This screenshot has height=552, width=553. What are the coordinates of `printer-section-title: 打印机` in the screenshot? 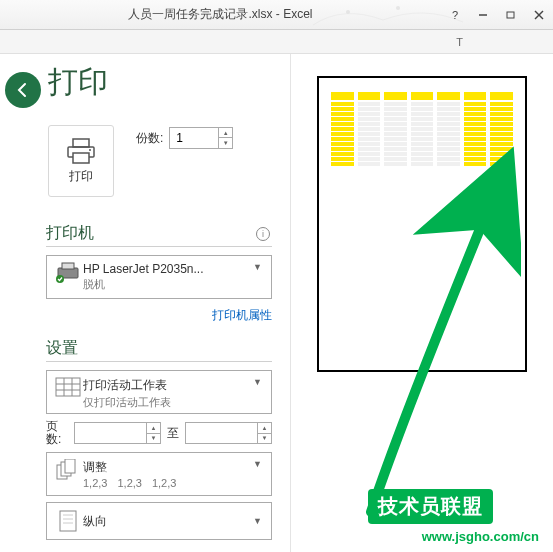 It's located at (70, 234).